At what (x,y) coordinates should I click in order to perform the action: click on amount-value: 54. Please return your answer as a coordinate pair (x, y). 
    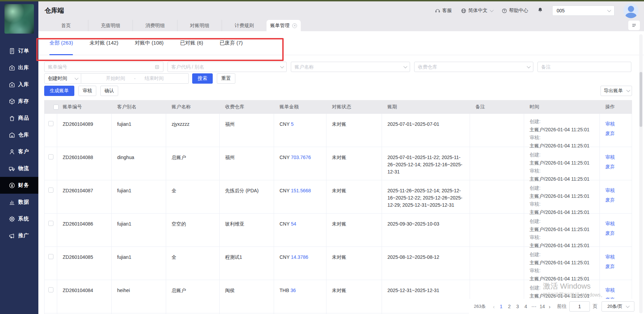
    Looking at the image, I should click on (294, 224).